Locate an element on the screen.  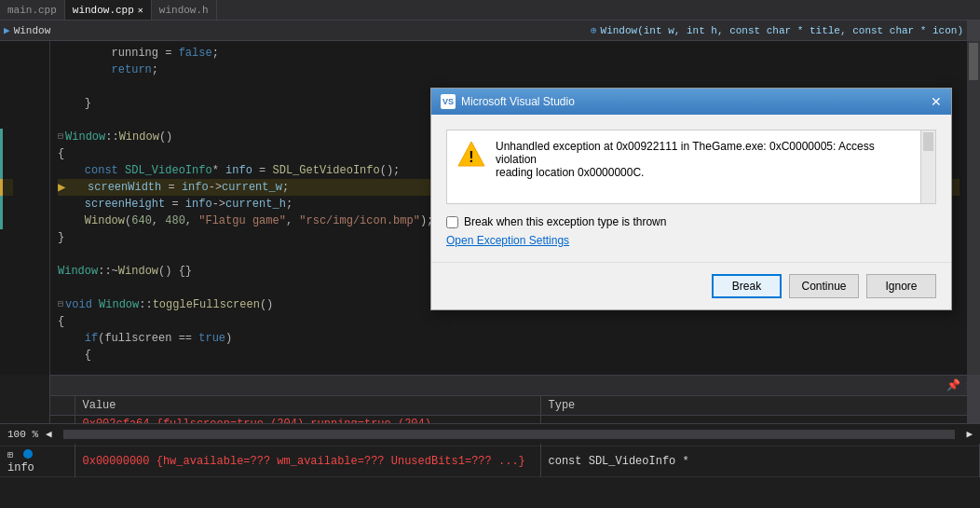
dialog-footer: Break Continue Ignore is located at coordinates (691, 285).